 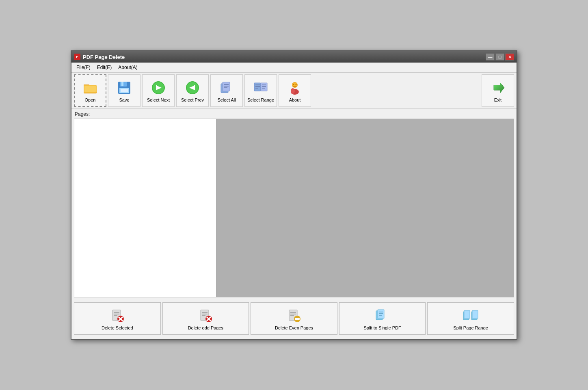 I want to click on delete-selected-label: Delete Selected, so click(x=117, y=328).